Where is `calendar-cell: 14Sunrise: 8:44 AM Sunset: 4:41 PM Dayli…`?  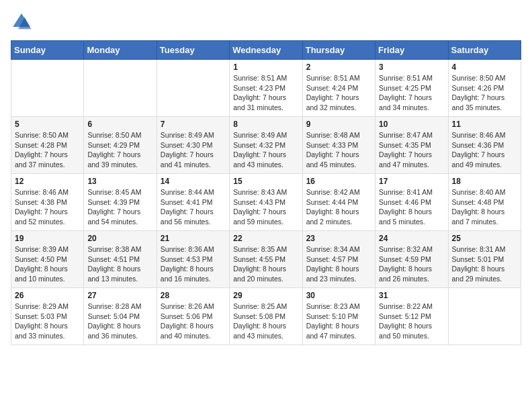 calendar-cell: 14Sunrise: 8:44 AM Sunset: 4:41 PM Dayli… is located at coordinates (193, 203).